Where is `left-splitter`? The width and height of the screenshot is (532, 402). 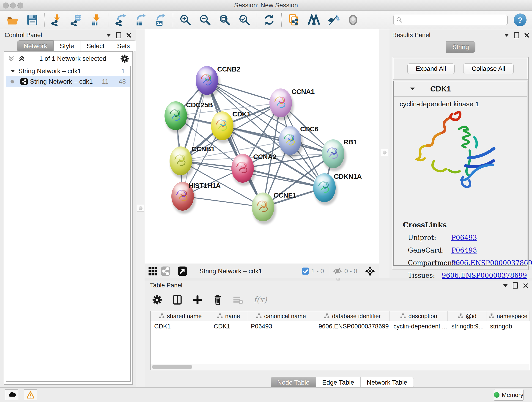 left-splitter is located at coordinates (140, 208).